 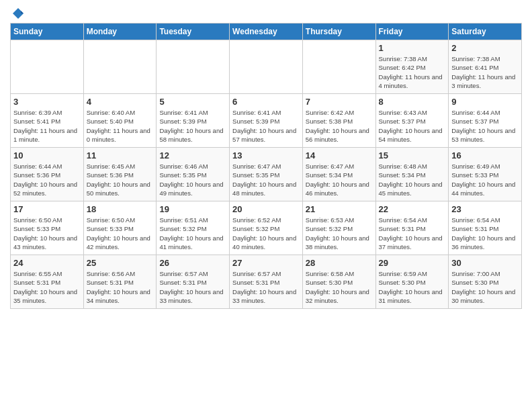 What do you see at coordinates (266, 282) in the screenshot?
I see `calendar-cell: 27Sunrise: 6:57 AM Sunset: 5:31 PM Dayli…` at bounding box center [266, 282].